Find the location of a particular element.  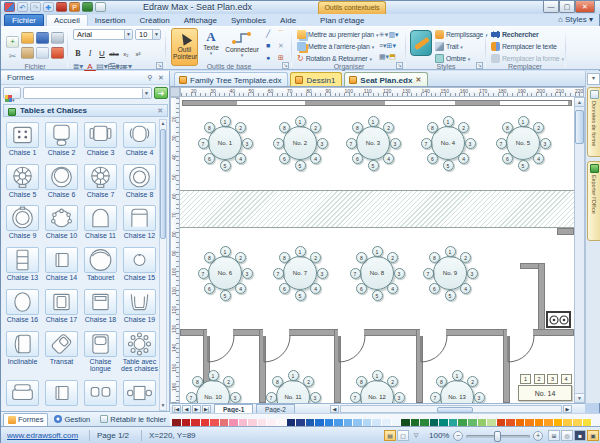

theme-style-button is located at coordinates (421, 43).